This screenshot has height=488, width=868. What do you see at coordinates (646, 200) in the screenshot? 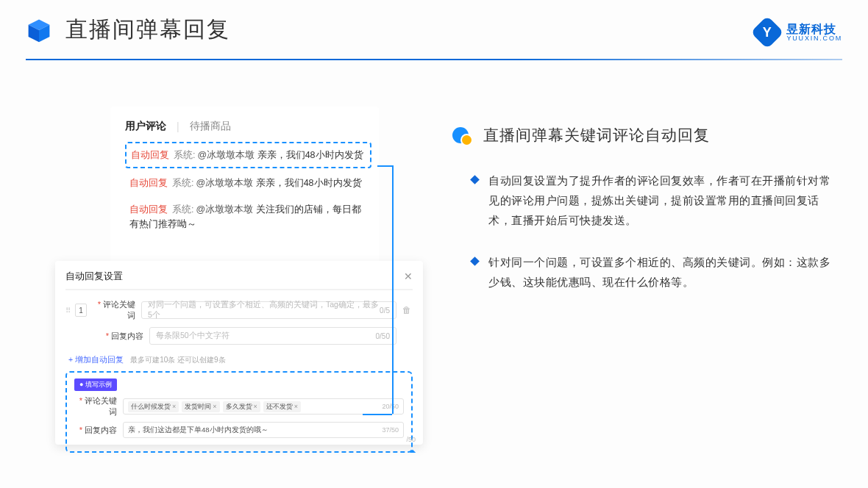
I see `bullet-1: 自动回复设置为了提升作者的评论回复效率，作者可在开播前针对常见的评论用户问题，提…` at bounding box center [646, 200].